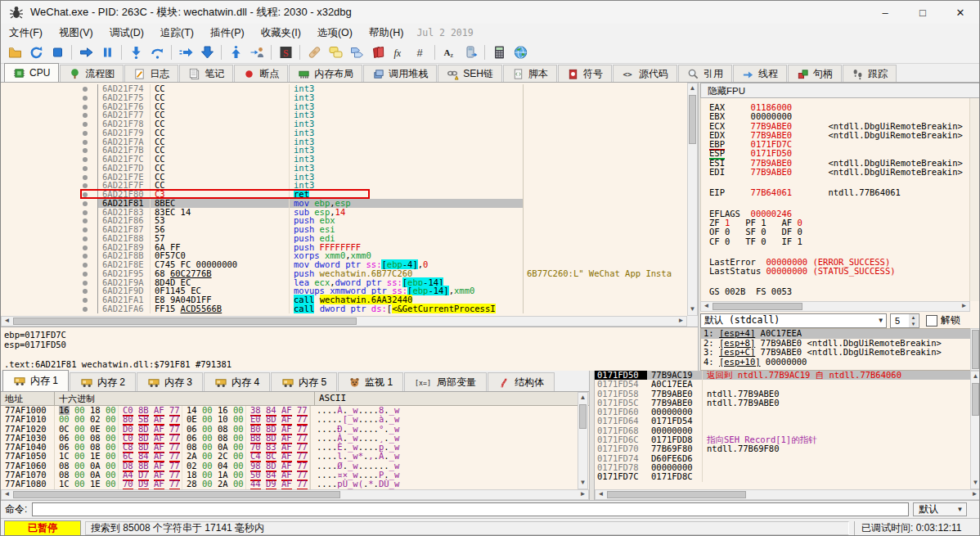  I want to click on argument-count-stepper: 5 ▲▼, so click(905, 321).